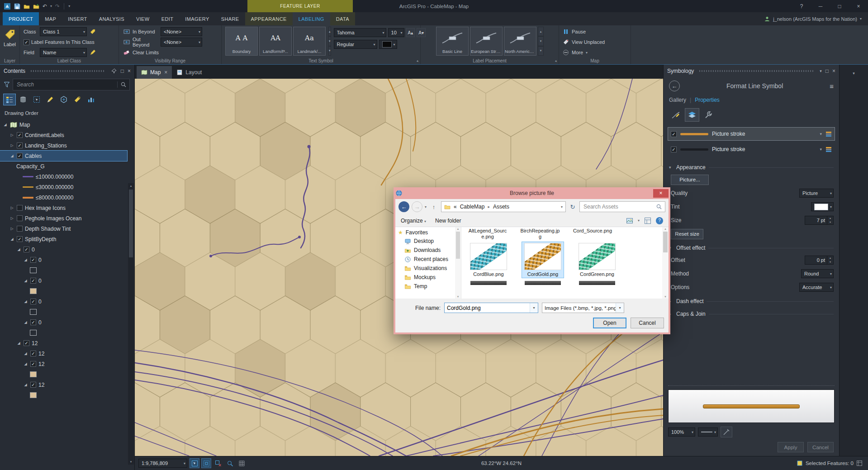 The width and height of the screenshot is (868, 470). I want to click on feature-layer-context-header: FEATURE LAYER, so click(300, 6).